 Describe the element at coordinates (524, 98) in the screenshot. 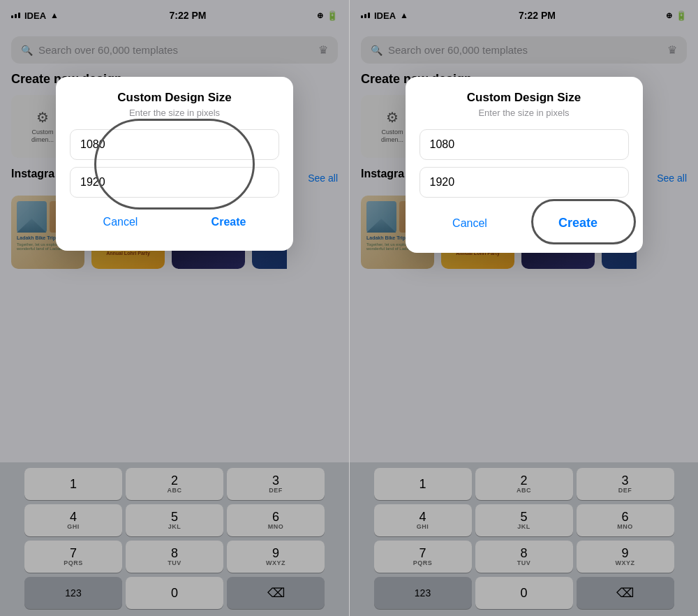

I see `modal-title-right: Custom Design Size` at that location.